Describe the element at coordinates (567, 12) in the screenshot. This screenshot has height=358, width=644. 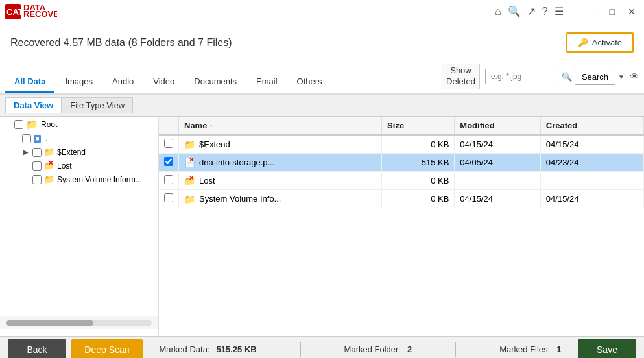
I see `window-controls: ⌂ 🔍 ↗ ? ☰ ─ □ ✕` at that location.